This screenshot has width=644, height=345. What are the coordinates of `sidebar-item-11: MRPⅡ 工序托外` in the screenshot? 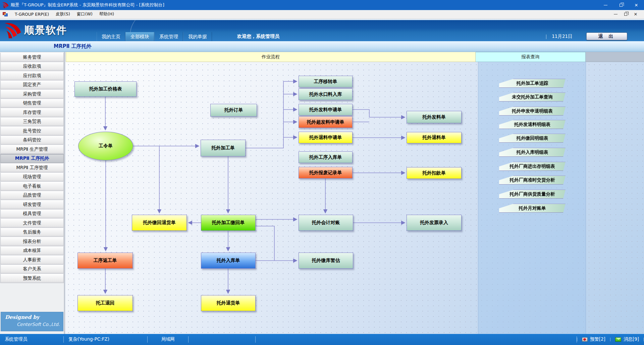 It's located at (32, 159).